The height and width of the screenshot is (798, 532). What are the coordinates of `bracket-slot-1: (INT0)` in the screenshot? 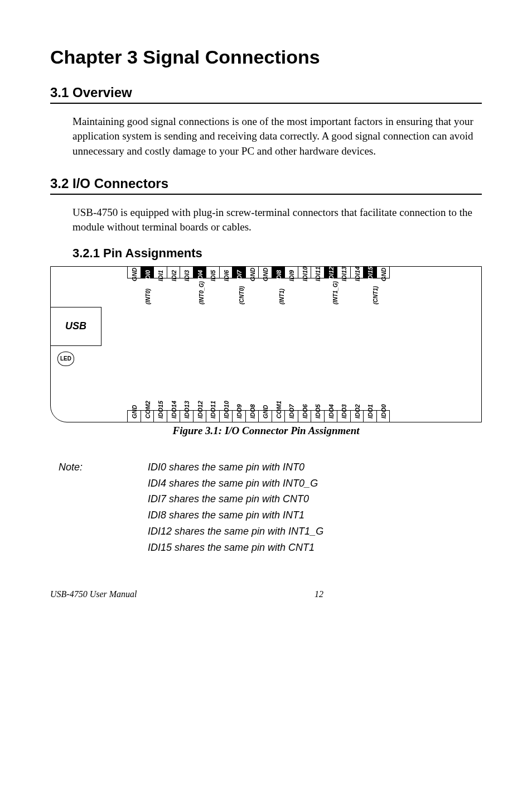 It's located at (148, 297).